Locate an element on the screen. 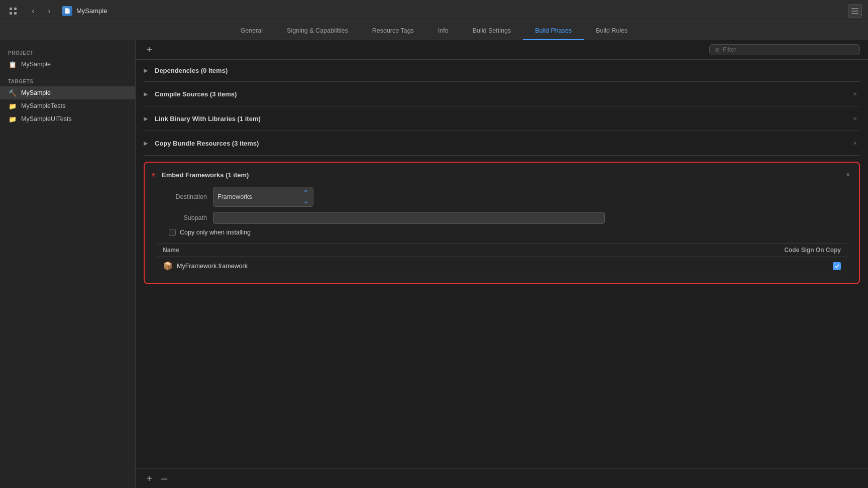  sidebar-item-mysample: 🔨 MySample is located at coordinates (67, 93).